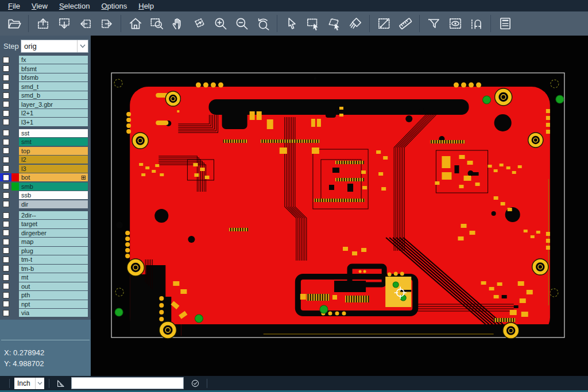 This screenshot has height=392, width=588. What do you see at coordinates (45, 104) in the screenshot?
I see `layer-row-layer_3.gbr: layer_3.gbr` at bounding box center [45, 104].